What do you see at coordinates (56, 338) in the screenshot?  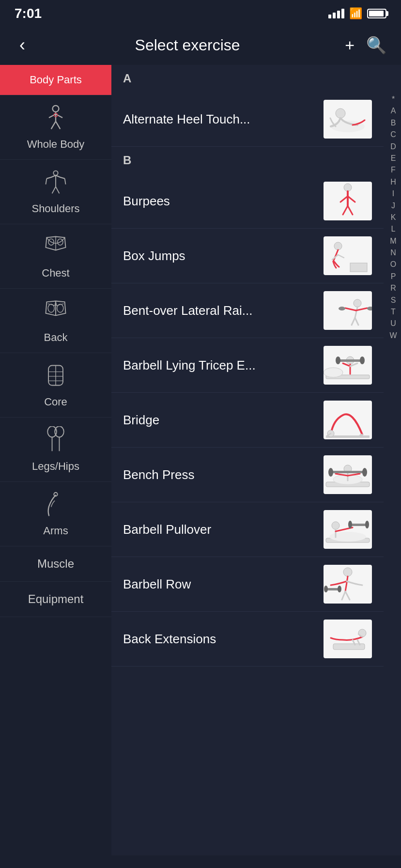 I see `sidebar-label-back: Back` at bounding box center [56, 338].